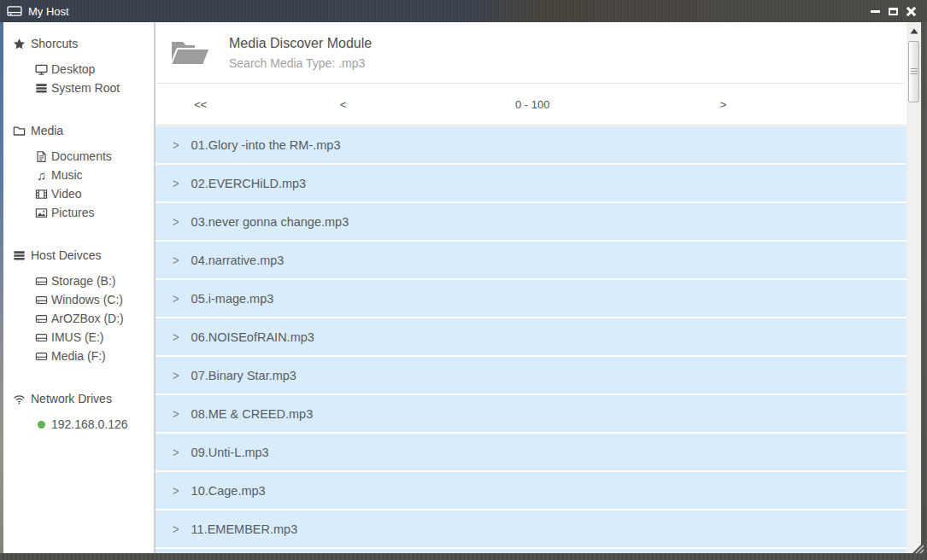 The height and width of the screenshot is (560, 927). I want to click on file-item: > 02.EVERCHiLD.mp3, so click(531, 183).